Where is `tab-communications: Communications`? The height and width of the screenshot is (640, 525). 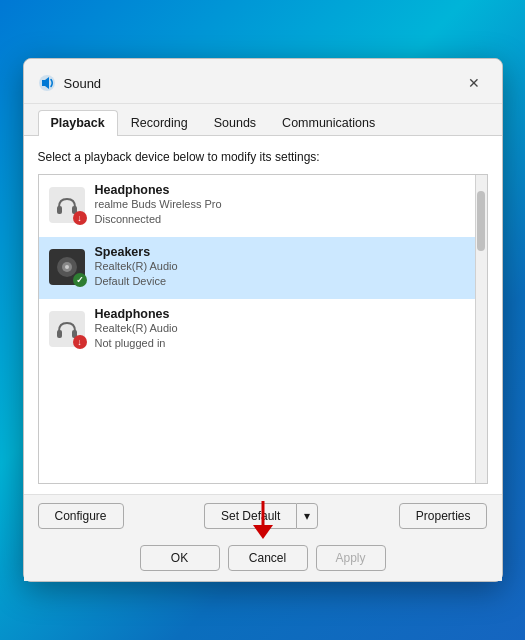 tab-communications: Communications is located at coordinates (328, 123).